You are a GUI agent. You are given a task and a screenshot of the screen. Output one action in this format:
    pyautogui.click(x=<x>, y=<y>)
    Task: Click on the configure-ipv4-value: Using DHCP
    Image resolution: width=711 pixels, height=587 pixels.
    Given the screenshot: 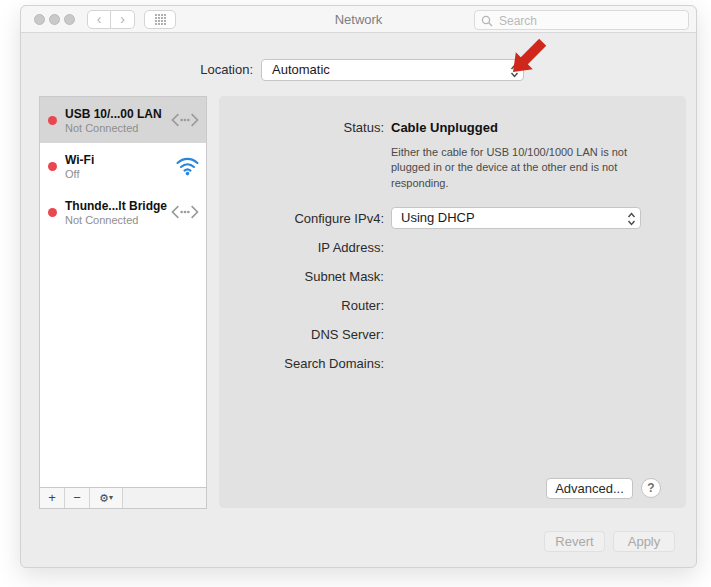 What is the action you would take?
    pyautogui.click(x=438, y=218)
    